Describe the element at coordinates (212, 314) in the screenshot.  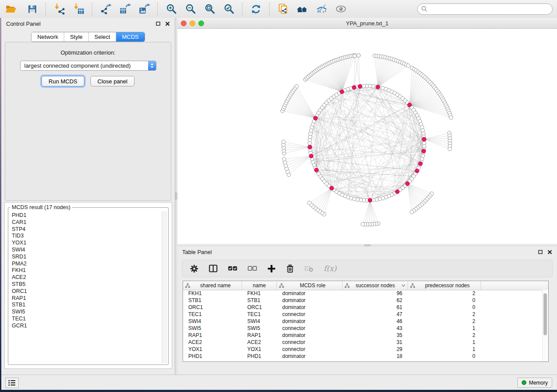
I see `cell-shared_name: TEC1` at that location.